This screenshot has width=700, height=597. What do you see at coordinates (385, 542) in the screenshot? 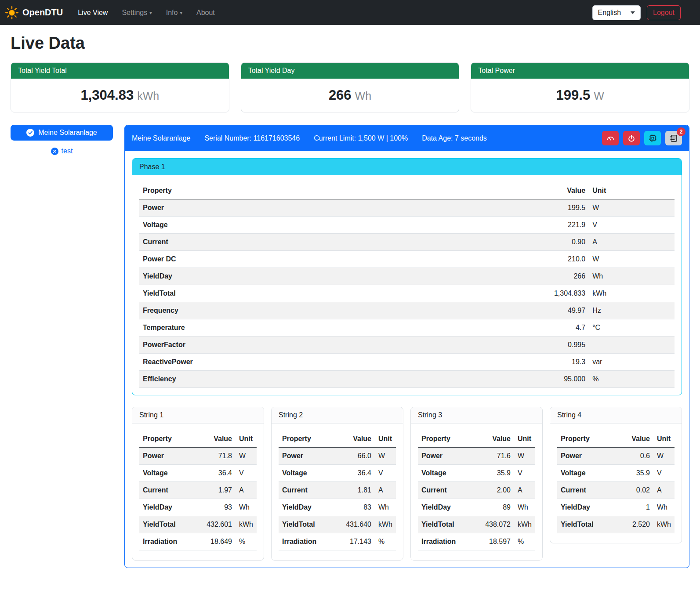
I see `unit-cell: %` at bounding box center [385, 542].